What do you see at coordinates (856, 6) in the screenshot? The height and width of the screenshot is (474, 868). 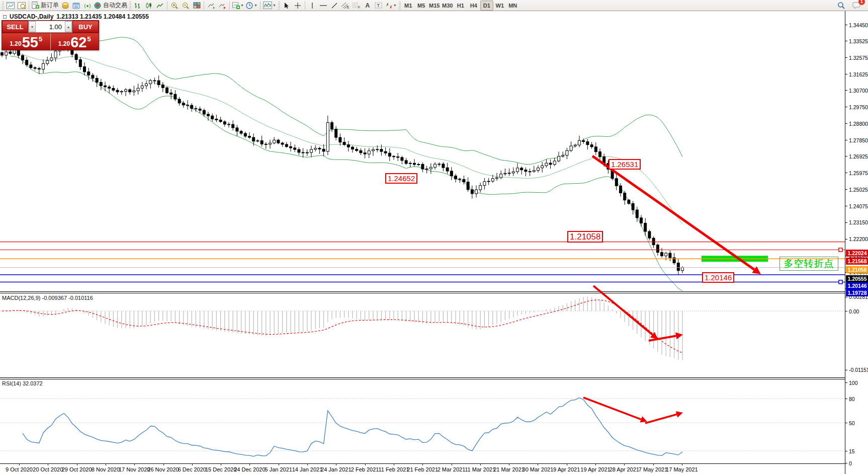 I see `notification-button: 1` at bounding box center [856, 6].